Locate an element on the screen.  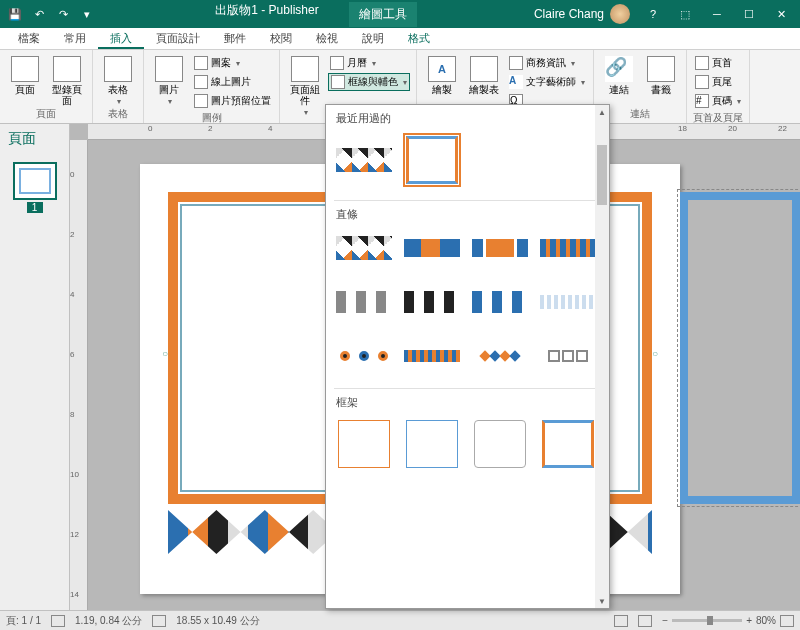
section-frames: 框架 is located at coordinates (468, 402).